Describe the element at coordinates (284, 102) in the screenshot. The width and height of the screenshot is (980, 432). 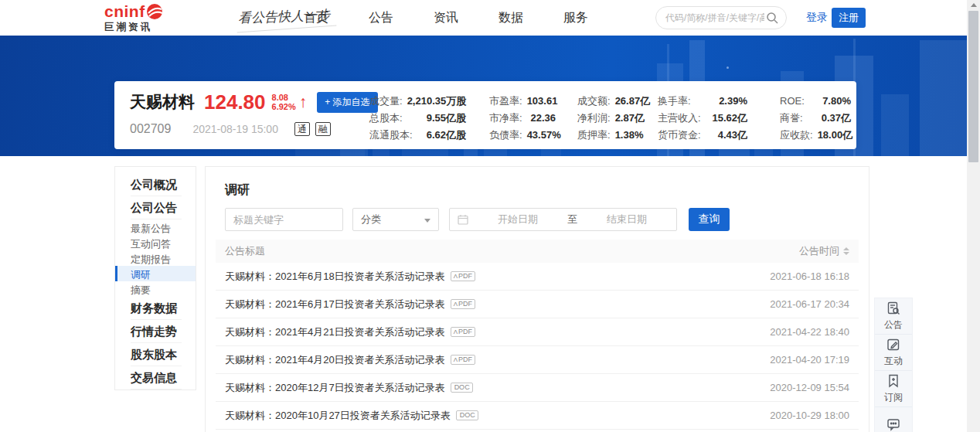
I see `stock-change: 8.08 6.92%` at that location.